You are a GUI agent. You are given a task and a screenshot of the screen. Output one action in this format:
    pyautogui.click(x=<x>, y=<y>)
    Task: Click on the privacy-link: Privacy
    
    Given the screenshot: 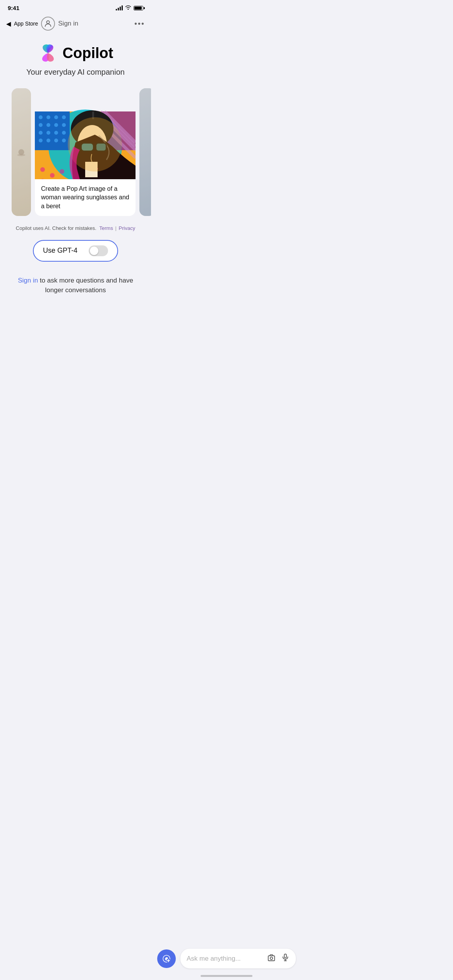 What is the action you would take?
    pyautogui.click(x=127, y=228)
    